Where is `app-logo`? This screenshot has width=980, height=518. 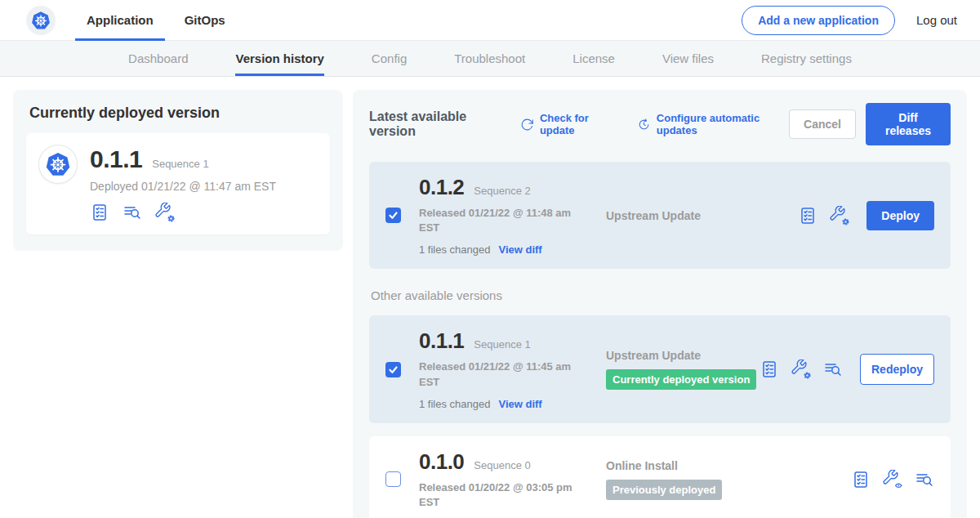
app-logo is located at coordinates (41, 20).